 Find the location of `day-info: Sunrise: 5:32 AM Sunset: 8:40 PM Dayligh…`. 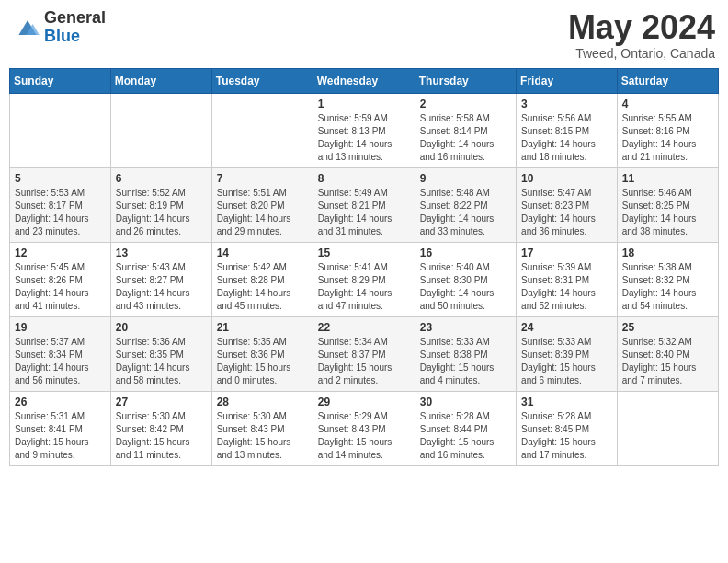

day-info: Sunrise: 5:32 AM Sunset: 8:40 PM Dayligh… is located at coordinates (667, 362).